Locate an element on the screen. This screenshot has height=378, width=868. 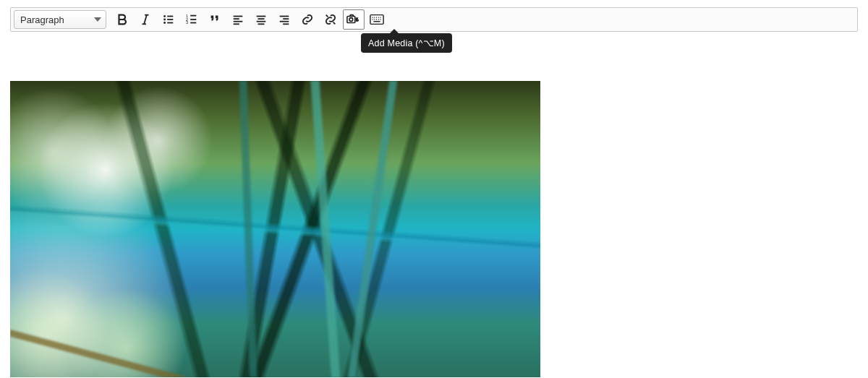
align-right-button is located at coordinates (284, 20).